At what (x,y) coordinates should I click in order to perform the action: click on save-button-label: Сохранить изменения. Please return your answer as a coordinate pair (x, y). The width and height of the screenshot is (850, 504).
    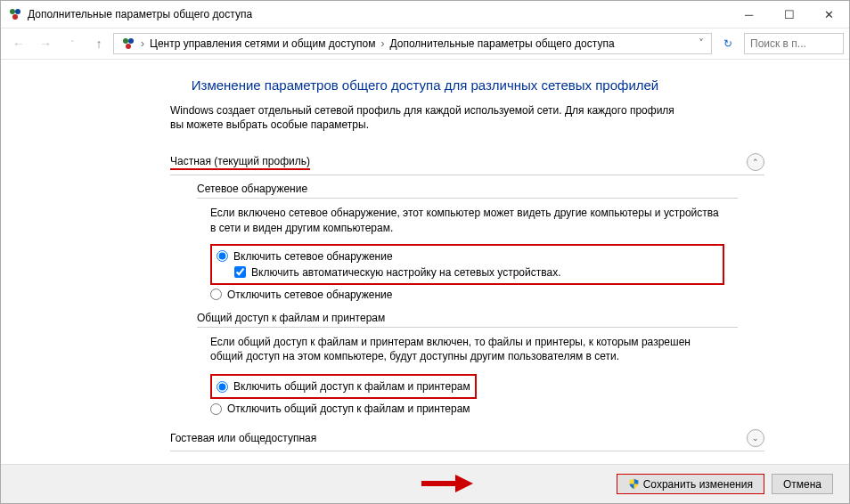
    Looking at the image, I should click on (699, 484).